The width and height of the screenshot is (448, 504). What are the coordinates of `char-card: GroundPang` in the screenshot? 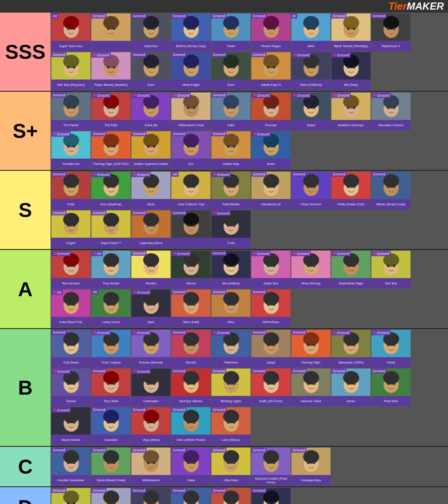 It's located at (151, 496).